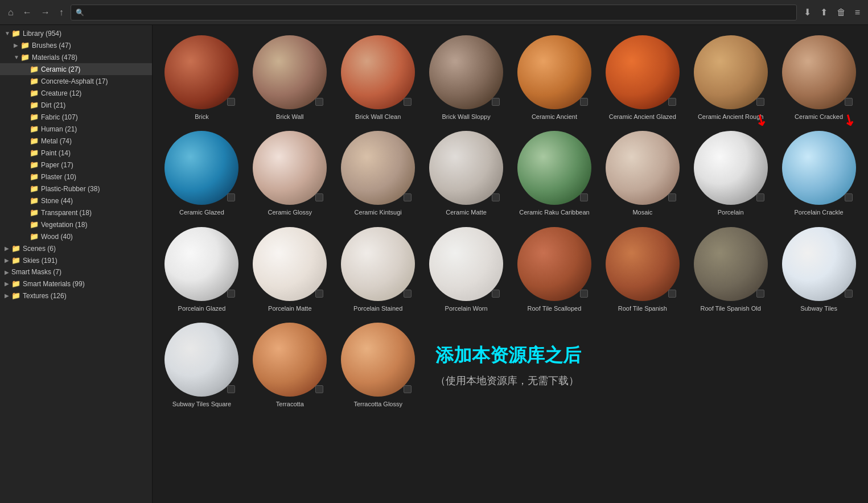 The image size is (868, 503). What do you see at coordinates (76, 117) in the screenshot?
I see `sidebar-item-fabric: 📁Fabric (107)` at bounding box center [76, 117].